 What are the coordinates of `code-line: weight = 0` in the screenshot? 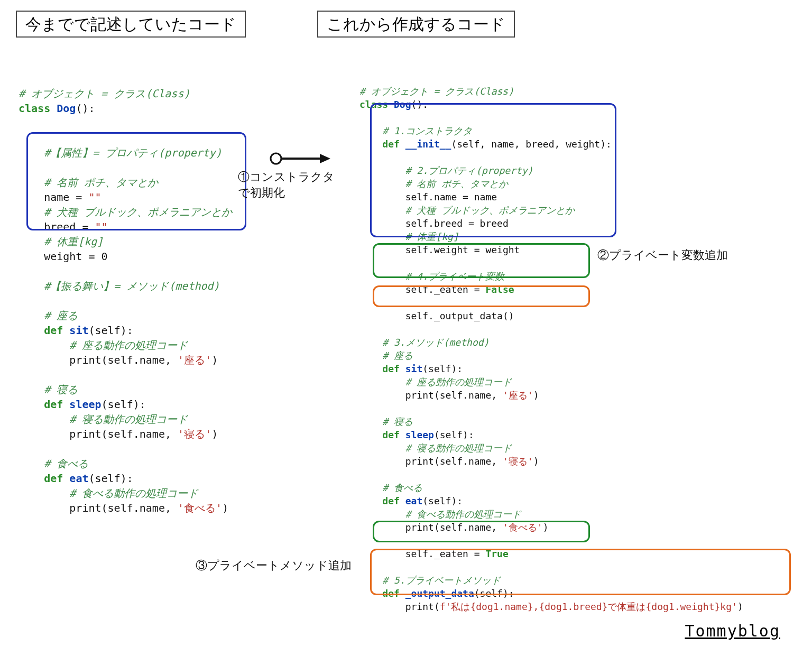 It's located at (63, 256).